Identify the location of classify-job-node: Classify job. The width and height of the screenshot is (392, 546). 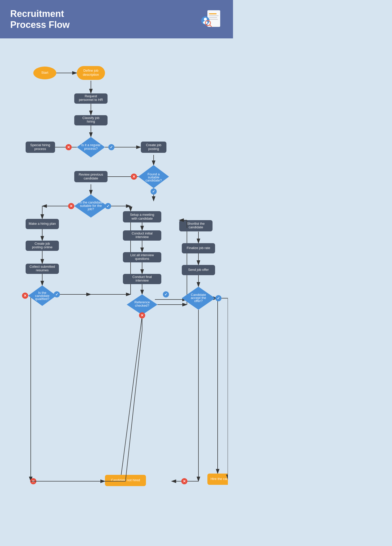
(91, 118).